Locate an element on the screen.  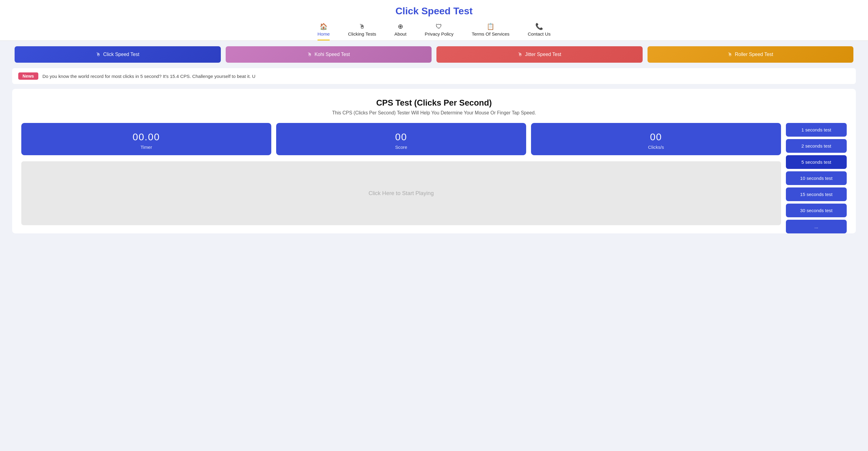
timer-value: 00.00 is located at coordinates (146, 137).